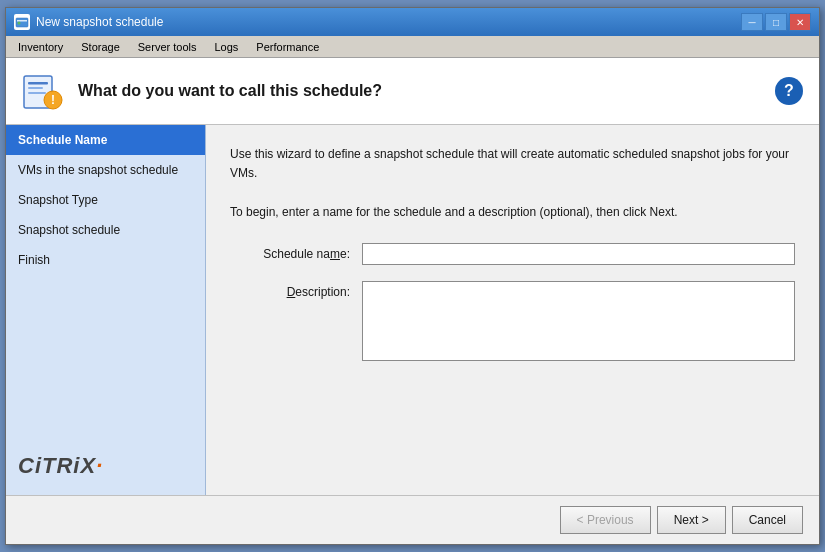 This screenshot has height=552, width=825. What do you see at coordinates (412, 92) in the screenshot?
I see `header-section: ! What do you want to call this schedule…` at bounding box center [412, 92].